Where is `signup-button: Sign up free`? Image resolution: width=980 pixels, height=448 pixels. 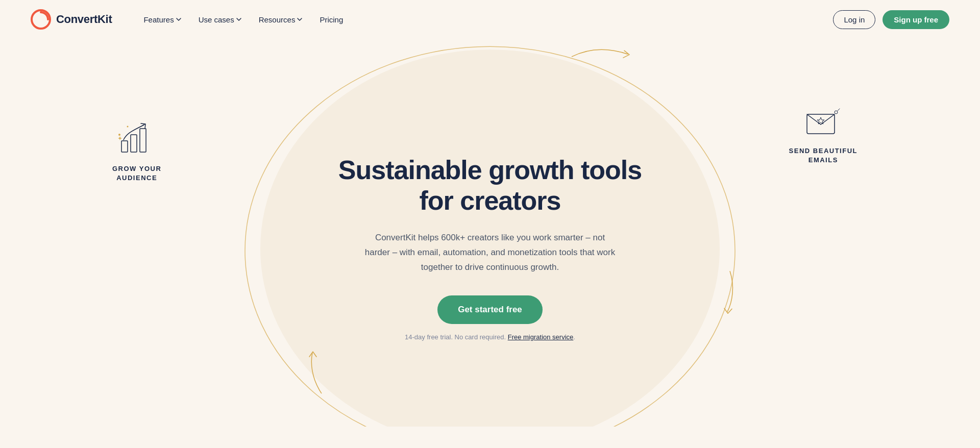
signup-button: Sign up free is located at coordinates (916, 19).